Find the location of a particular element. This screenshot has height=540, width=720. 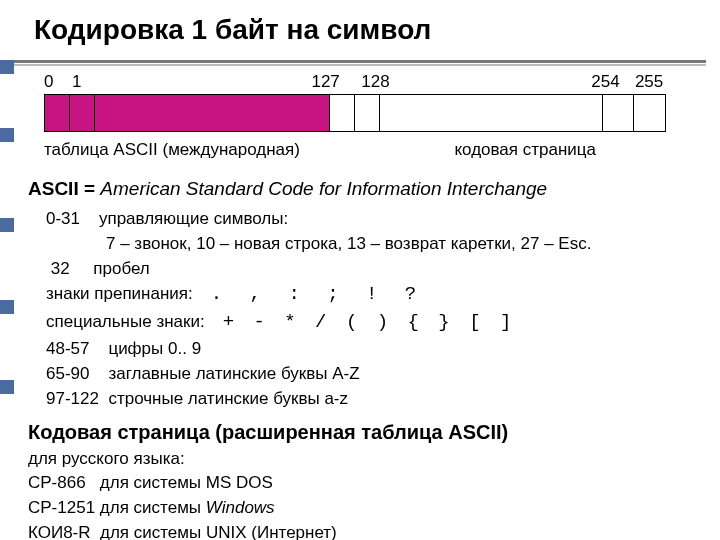

cp1251-pre: для системы is located at coordinates (153, 508).